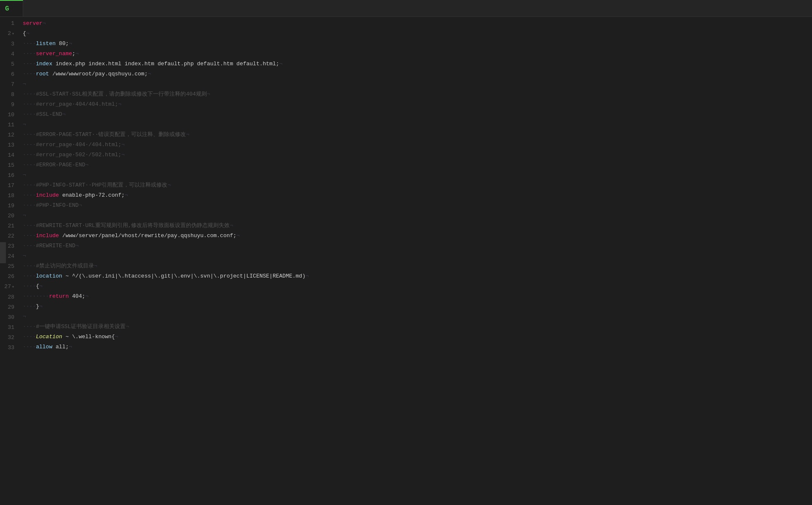 The height and width of the screenshot is (505, 812). What do you see at coordinates (9, 105) in the screenshot?
I see `line-number-9: 9` at bounding box center [9, 105].